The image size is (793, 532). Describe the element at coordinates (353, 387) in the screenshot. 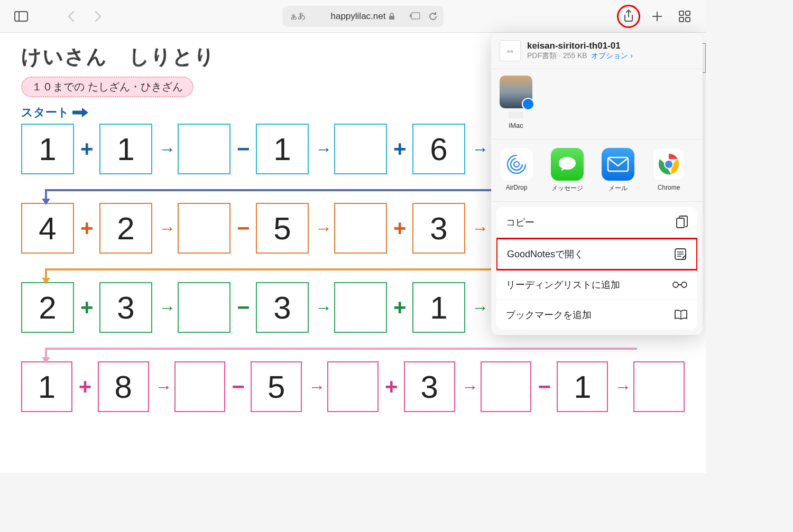

I see `calc-row-4: 1 + 8 → − 5 → + 3 → − 1 →` at that location.